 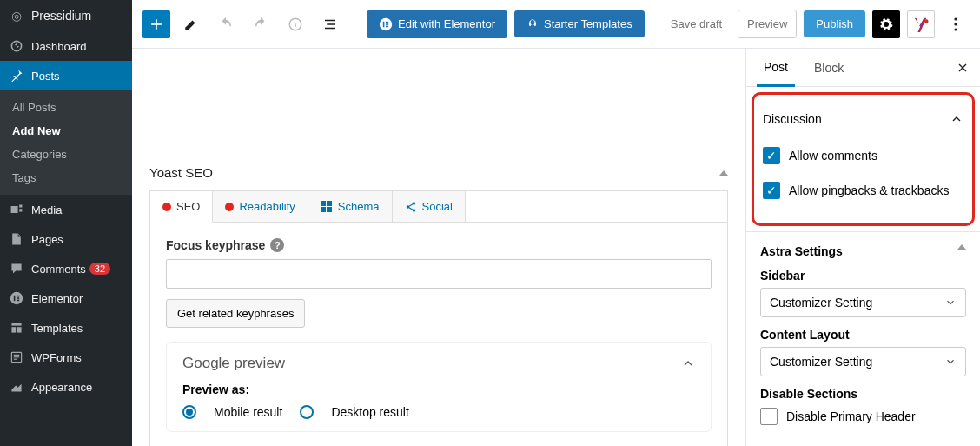 I want to click on layout-field-label: Content Layout, so click(x=864, y=335).